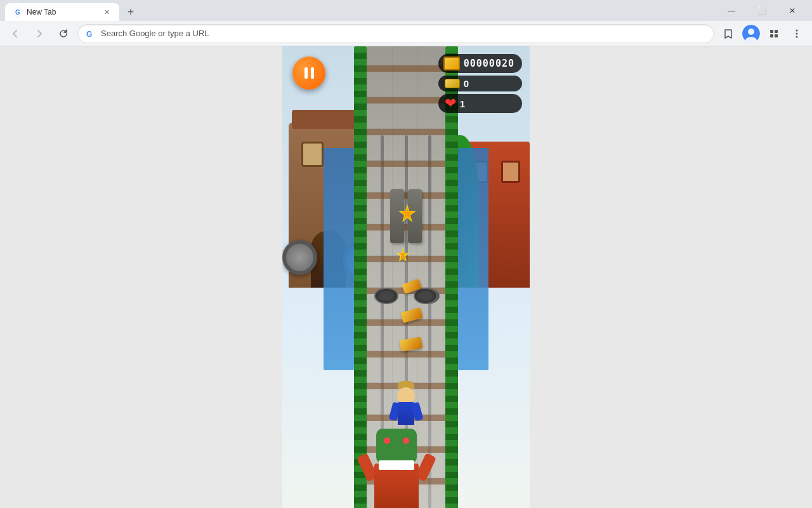 The image size is (812, 508). I want to click on menu-button, so click(797, 34).